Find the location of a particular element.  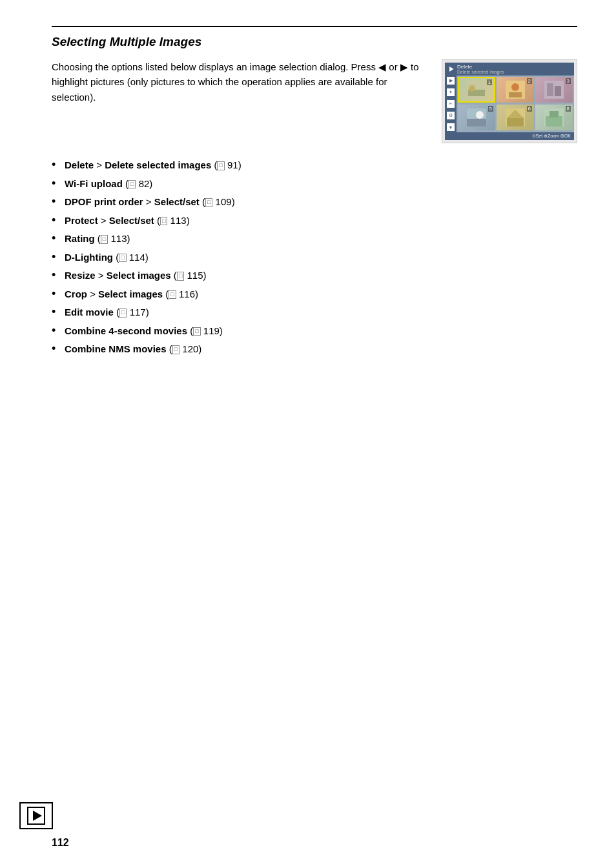

camera-menu-bar: Delete Delete selected images is located at coordinates (509, 69).